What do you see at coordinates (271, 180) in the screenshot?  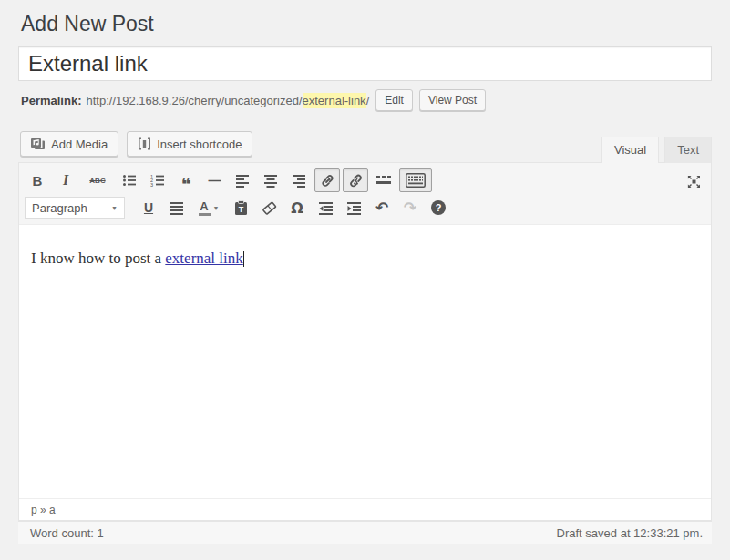 I see `align-center-icon` at bounding box center [271, 180].